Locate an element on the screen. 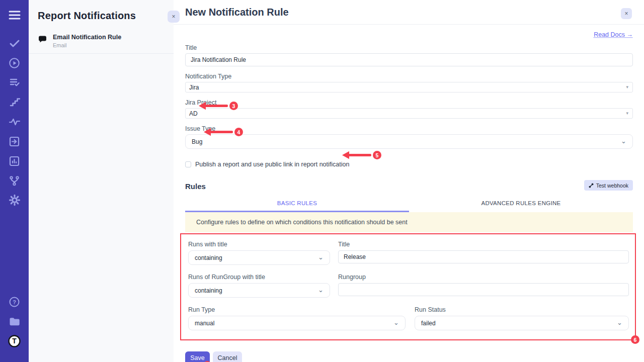 The image size is (644, 362). rungroup-label: Rungroup is located at coordinates (484, 277).